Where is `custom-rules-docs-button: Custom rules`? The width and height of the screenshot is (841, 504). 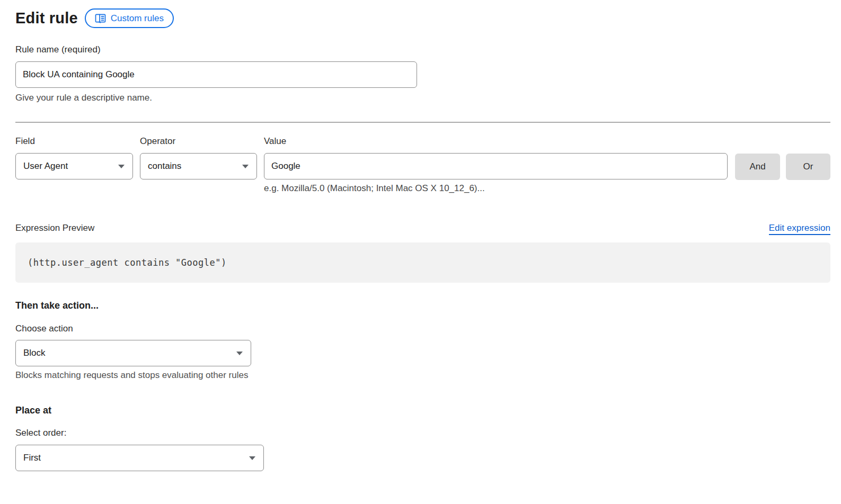 custom-rules-docs-button: Custom rules is located at coordinates (129, 18).